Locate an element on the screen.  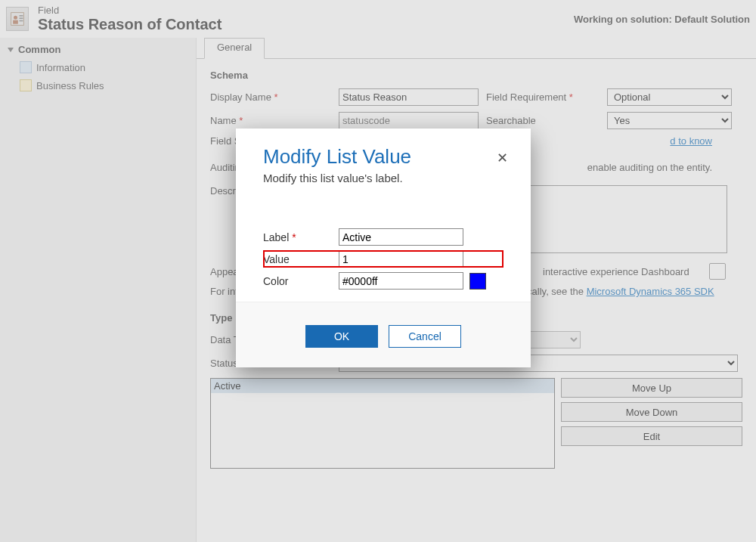
dialog-value-label: Value is located at coordinates (301, 259).